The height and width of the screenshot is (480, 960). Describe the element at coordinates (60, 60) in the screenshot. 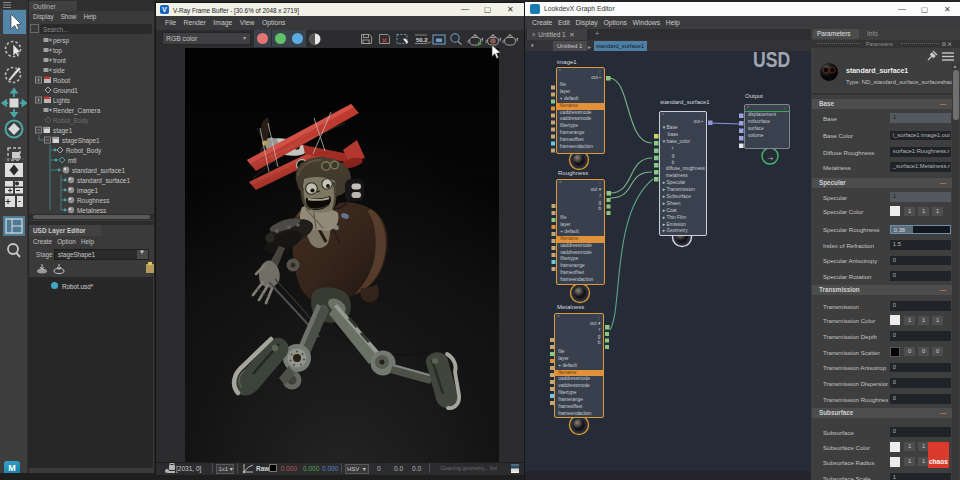

I see `svg-text: front` at that location.